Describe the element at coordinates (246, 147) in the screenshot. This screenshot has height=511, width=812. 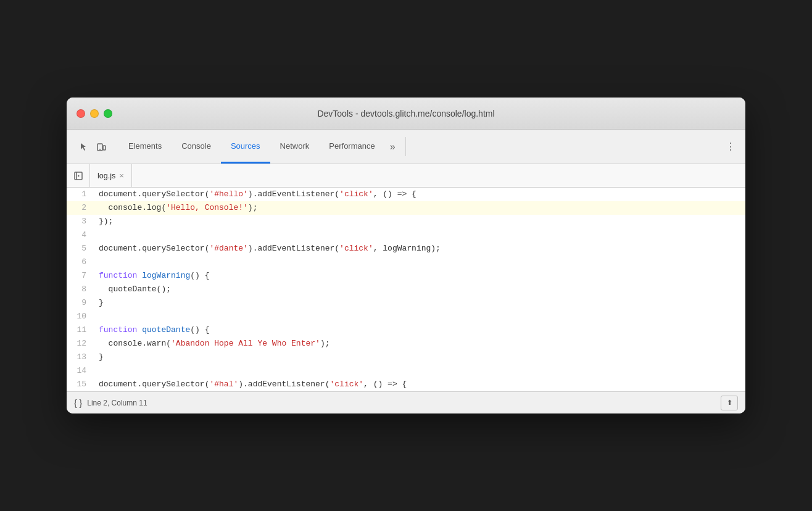
I see `tab-sources: Sources` at that location.